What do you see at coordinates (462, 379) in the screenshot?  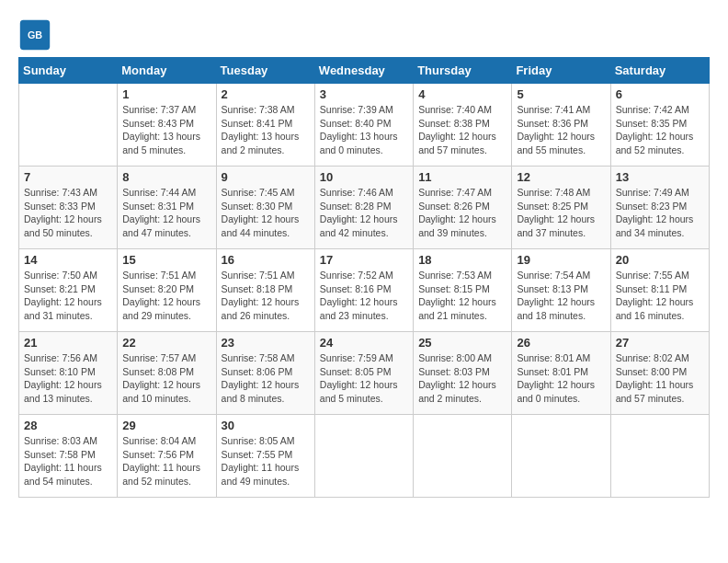 I see `day-info: Sunrise: 8:00 AM Sunset: 8:03 PM Dayligh…` at bounding box center [462, 379].